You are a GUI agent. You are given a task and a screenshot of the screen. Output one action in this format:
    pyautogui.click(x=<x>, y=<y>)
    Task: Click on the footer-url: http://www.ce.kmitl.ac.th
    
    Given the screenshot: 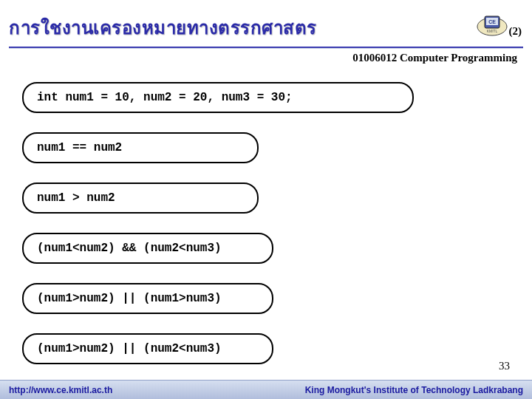 What is the action you would take?
    pyautogui.click(x=61, y=390)
    